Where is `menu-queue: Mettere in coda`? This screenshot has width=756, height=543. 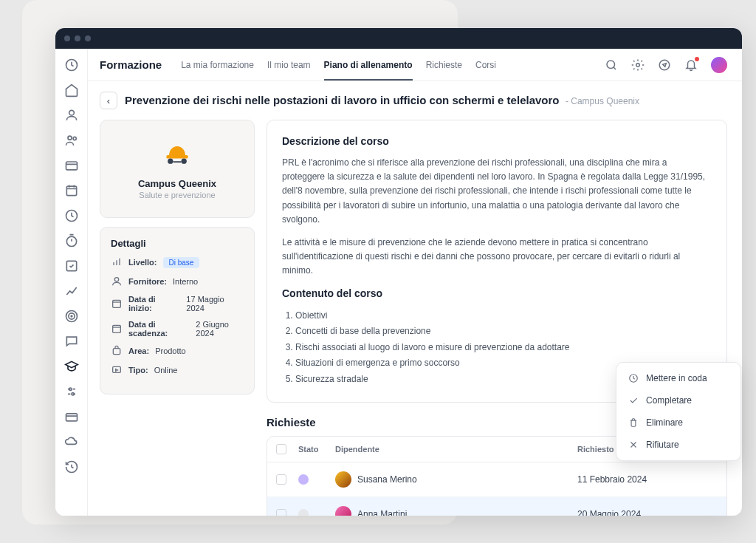
menu-queue: Mettere in coda is located at coordinates (678, 378).